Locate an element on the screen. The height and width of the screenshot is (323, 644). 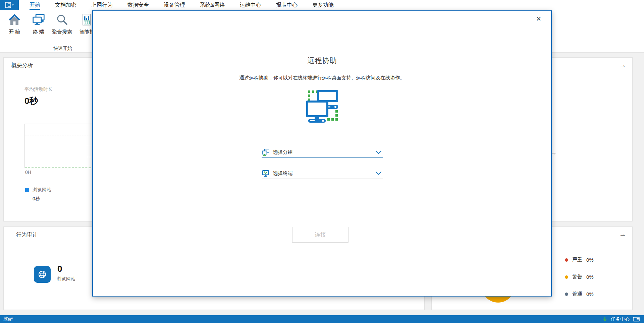
tab-doc-encryption: 文档加密 is located at coordinates (66, 5).